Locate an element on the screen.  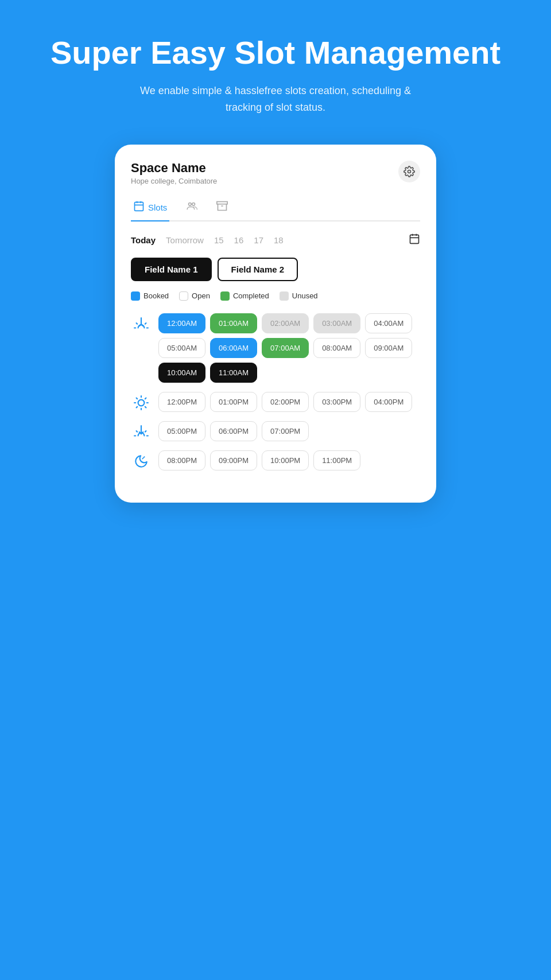
legend-unused: Unused is located at coordinates (298, 296).